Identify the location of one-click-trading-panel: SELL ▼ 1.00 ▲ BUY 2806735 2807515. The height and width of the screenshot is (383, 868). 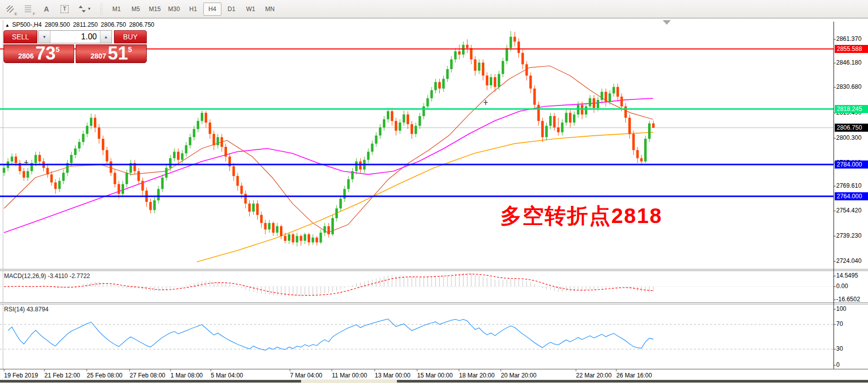
(75, 46).